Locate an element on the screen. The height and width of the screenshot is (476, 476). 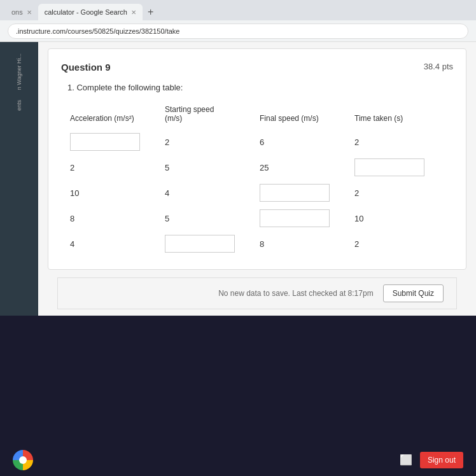
chrome-icon is located at coordinates (23, 460).